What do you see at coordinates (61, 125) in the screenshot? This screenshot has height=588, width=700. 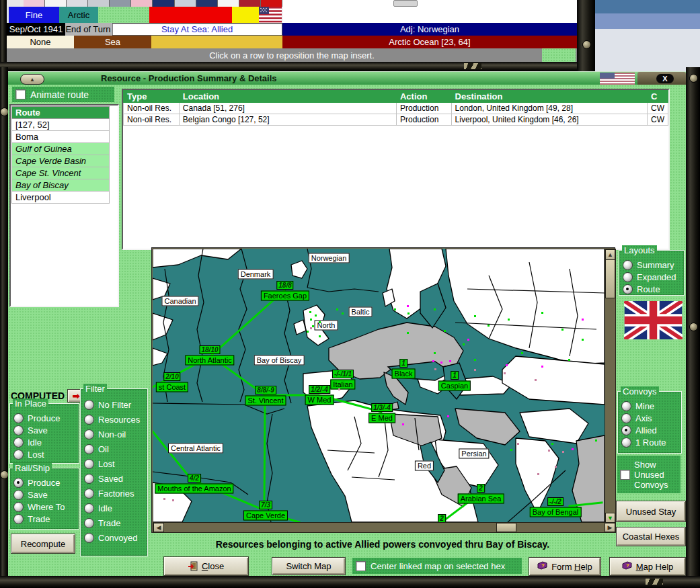 I see `route-list-item: [85, 35]` at bounding box center [61, 125].